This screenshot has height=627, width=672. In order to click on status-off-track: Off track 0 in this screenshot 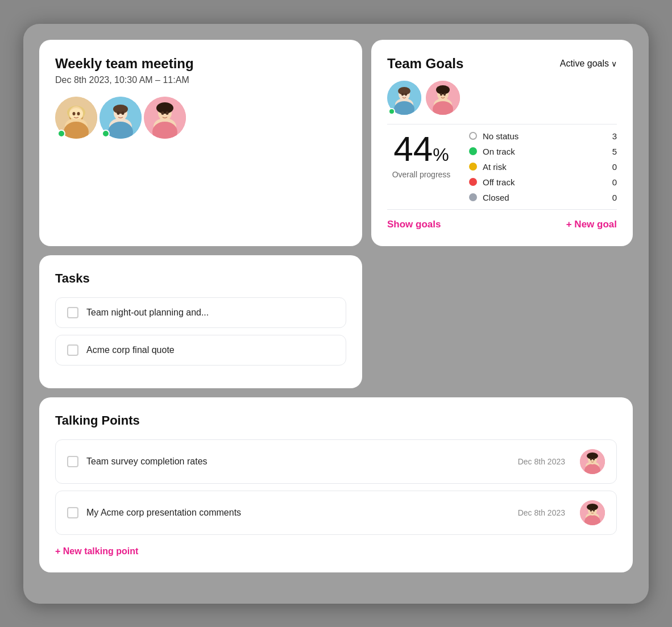, I will do `click(543, 182)`.